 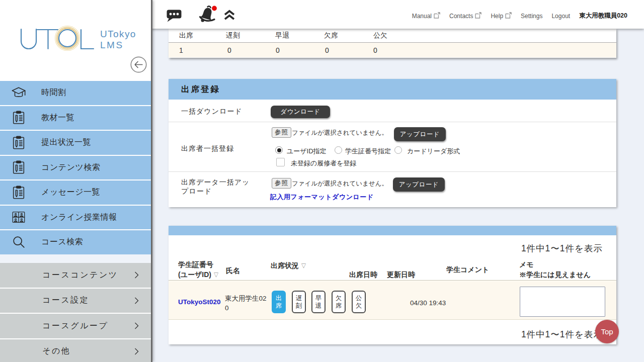 What do you see at coordinates (118, 34) in the screenshot?
I see `svg-text: UTokyo` at bounding box center [118, 34].